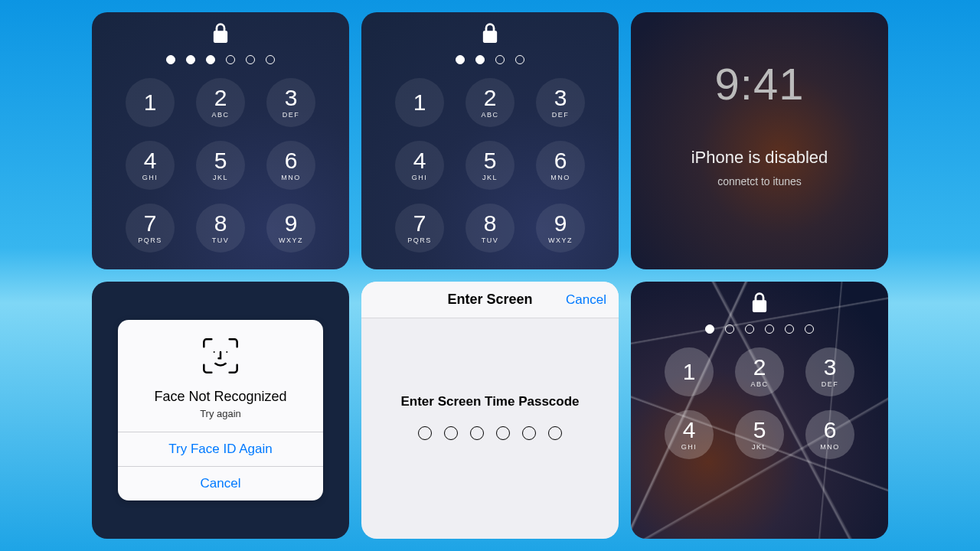  Describe the element at coordinates (760, 181) in the screenshot. I see `disabled-subtitle: connetct to itunes` at that location.